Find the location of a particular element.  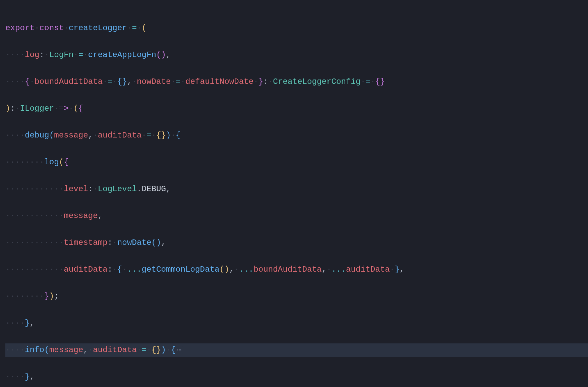

ident-auditData: auditData is located at coordinates (368, 270).